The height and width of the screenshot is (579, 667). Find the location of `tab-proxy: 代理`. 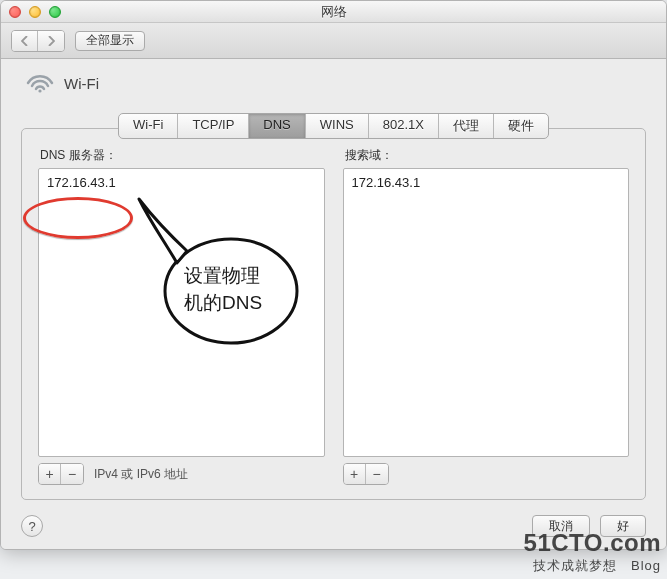

tab-proxy: 代理 is located at coordinates (466, 126).